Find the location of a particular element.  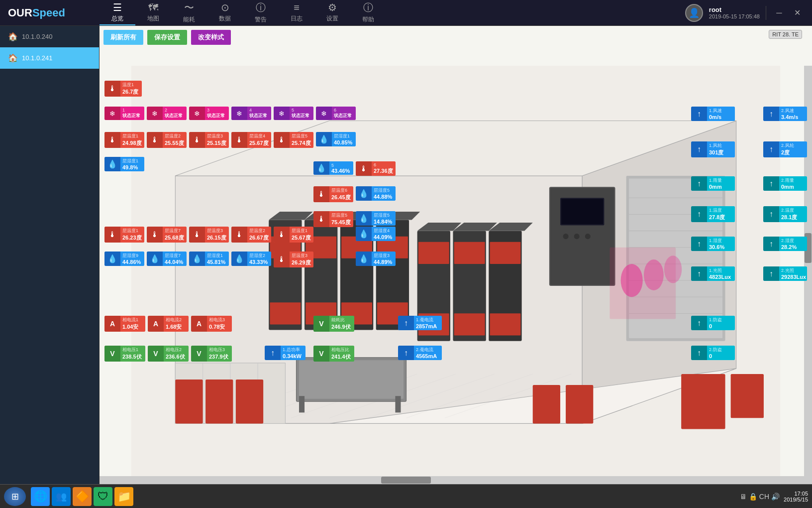

sensor-wind2-val: 3.4m/s is located at coordinates (793, 117).